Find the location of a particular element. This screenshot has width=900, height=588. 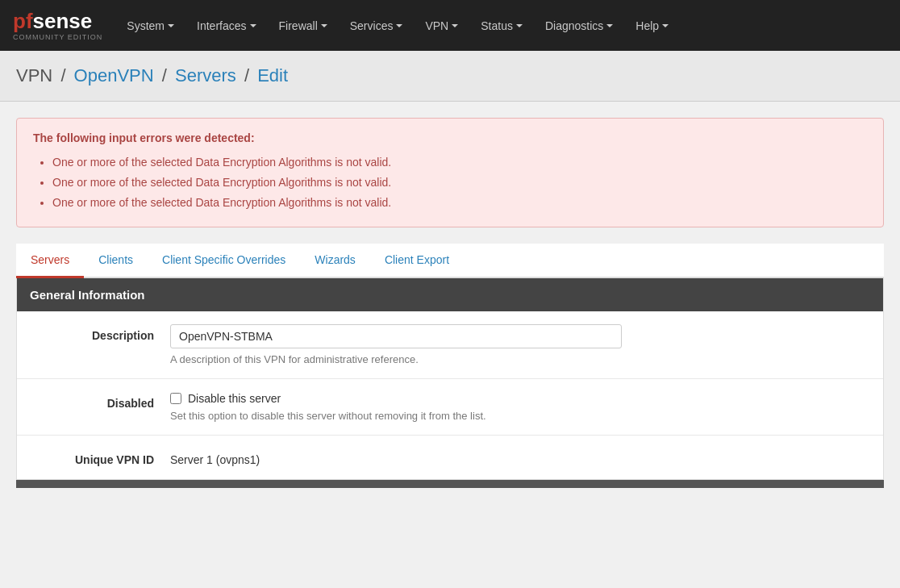

description-label: Description is located at coordinates (102, 333).